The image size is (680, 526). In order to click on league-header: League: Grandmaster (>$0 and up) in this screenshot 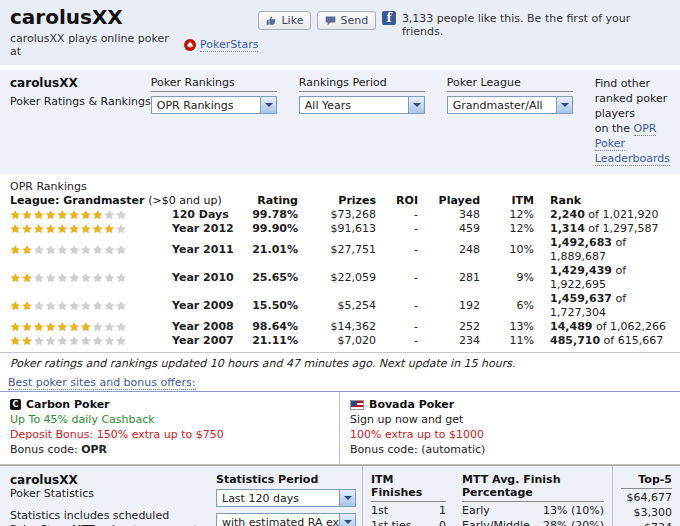, I will do `click(126, 200)`.